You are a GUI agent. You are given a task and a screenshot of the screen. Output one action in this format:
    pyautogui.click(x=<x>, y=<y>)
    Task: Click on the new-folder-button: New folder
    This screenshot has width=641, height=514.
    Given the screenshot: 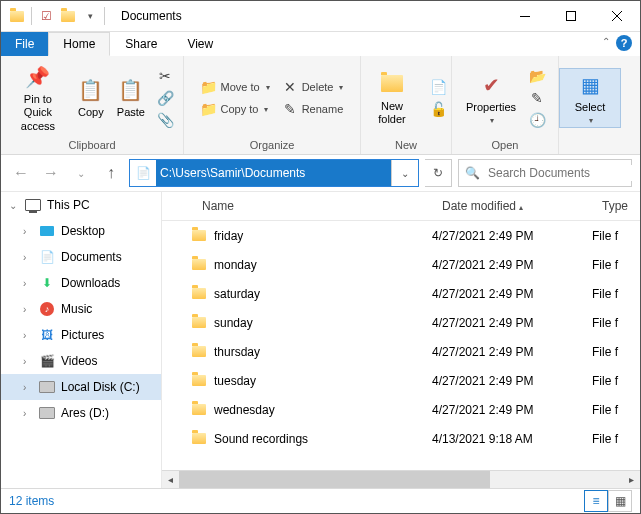 What is the action you would take?
    pyautogui.click(x=392, y=98)
    